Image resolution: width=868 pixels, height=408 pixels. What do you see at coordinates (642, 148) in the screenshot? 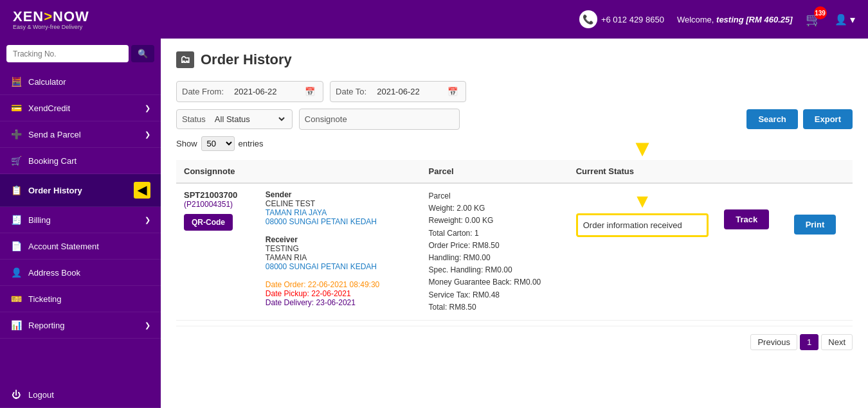
I see `arrow-down-indicator: ▼` at bounding box center [642, 148].